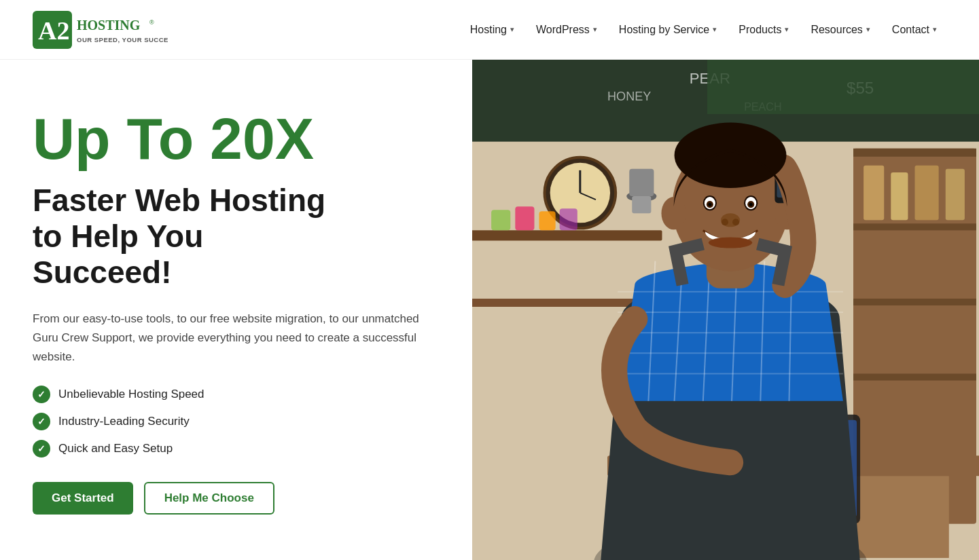  Describe the element at coordinates (236, 394) in the screenshot. I see `feature-item-speed: Unbelievable Hosting Speed` at that location.